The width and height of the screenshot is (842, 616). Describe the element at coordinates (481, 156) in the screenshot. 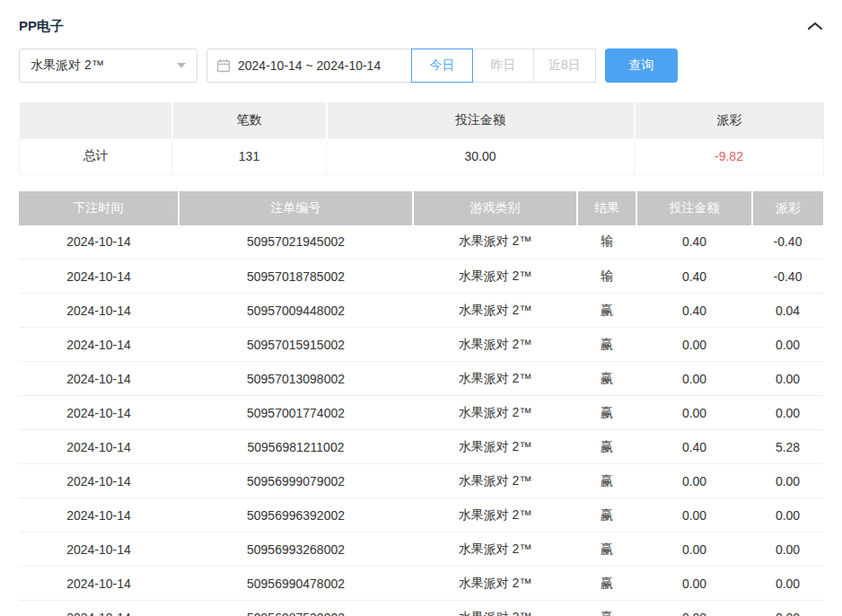

I see `summary-total-bet-amount: 30.00` at that location.